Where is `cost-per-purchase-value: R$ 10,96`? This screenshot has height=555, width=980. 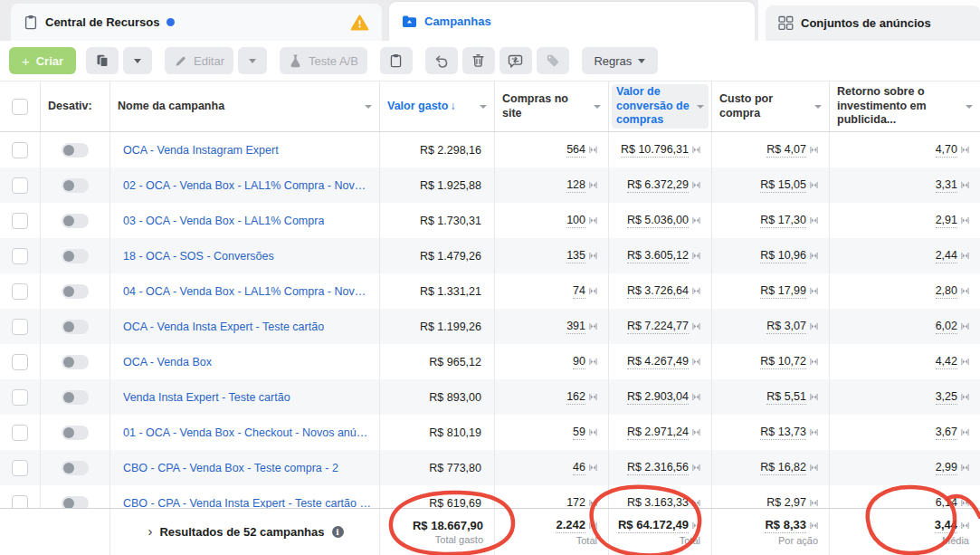
cost-per-purchase-value: R$ 10,96 is located at coordinates (784, 256).